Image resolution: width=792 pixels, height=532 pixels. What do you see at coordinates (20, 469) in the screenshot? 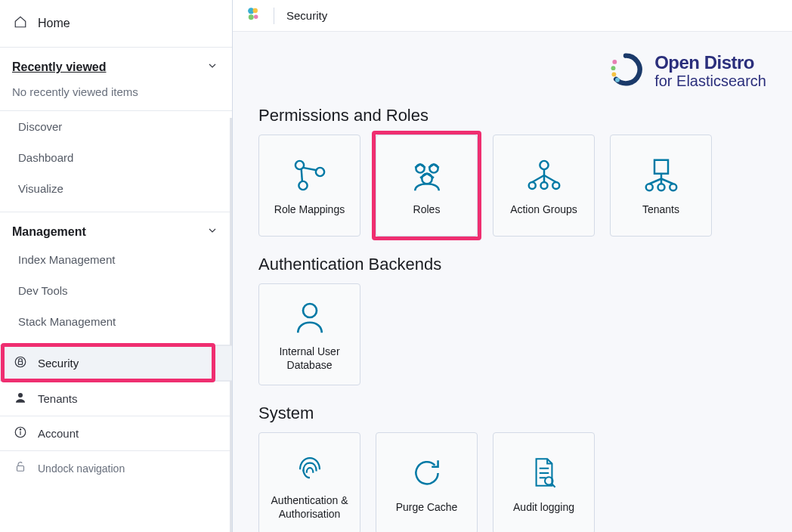
I see `lock-open-icon` at bounding box center [20, 469].